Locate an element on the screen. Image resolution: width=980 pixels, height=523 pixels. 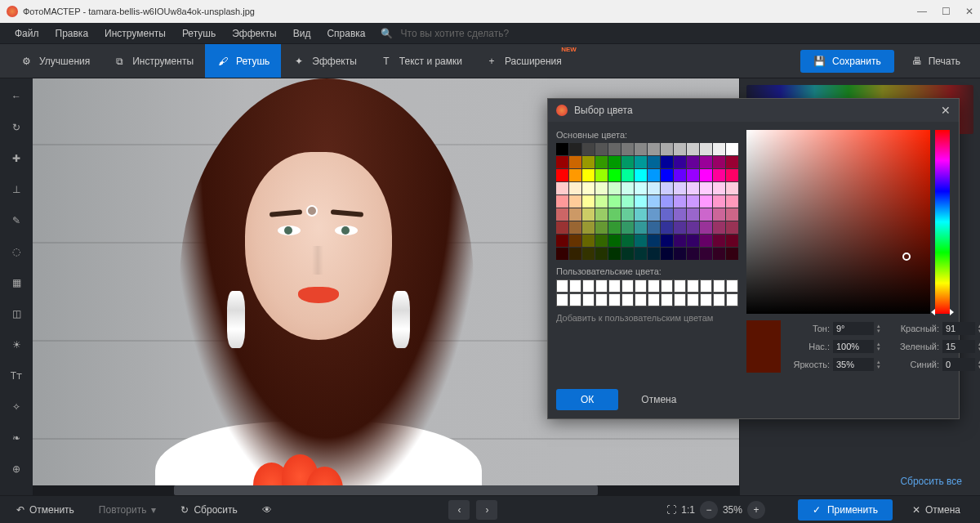
arrow-left-icon: ← is located at coordinates (16, 96).